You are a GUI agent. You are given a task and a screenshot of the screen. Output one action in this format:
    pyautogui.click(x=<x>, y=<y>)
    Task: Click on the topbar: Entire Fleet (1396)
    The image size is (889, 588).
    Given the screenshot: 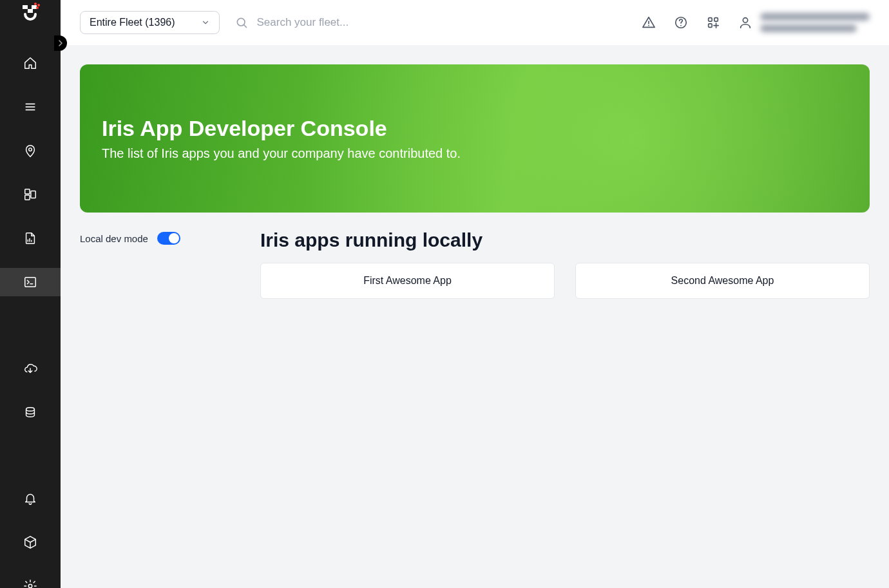 What is the action you would take?
    pyautogui.click(x=475, y=23)
    